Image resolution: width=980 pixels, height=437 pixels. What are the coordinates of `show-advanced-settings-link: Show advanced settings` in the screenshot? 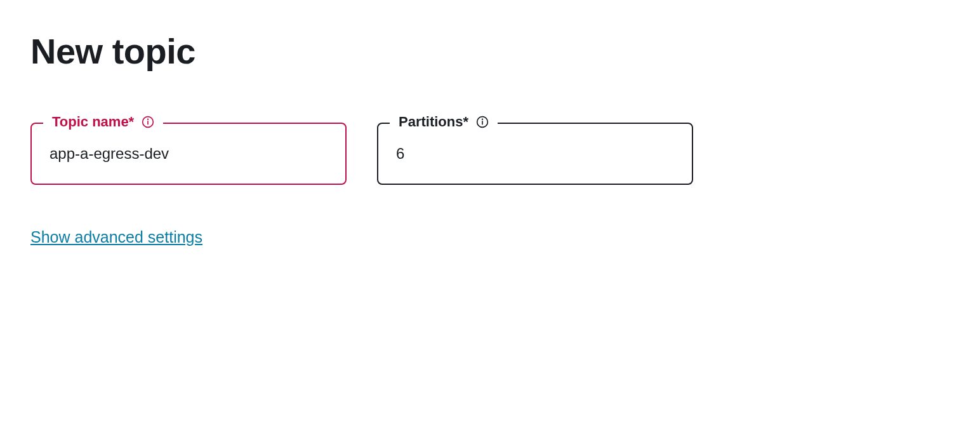 It's located at (117, 238).